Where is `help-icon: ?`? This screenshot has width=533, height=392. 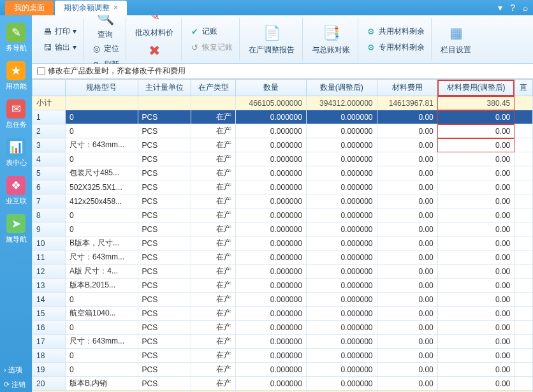 help-icon: ? is located at coordinates (513, 8).